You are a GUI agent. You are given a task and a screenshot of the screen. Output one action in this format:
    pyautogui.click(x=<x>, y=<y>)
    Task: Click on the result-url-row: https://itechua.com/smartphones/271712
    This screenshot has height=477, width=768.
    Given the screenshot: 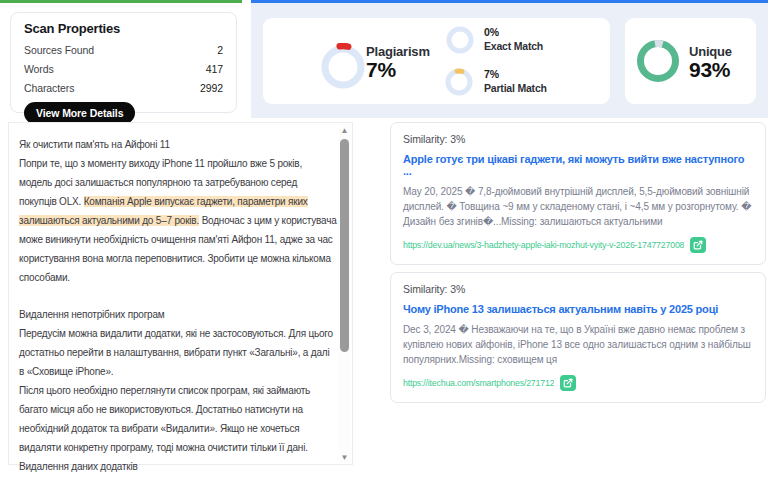 What is the action you would take?
    pyautogui.click(x=578, y=383)
    